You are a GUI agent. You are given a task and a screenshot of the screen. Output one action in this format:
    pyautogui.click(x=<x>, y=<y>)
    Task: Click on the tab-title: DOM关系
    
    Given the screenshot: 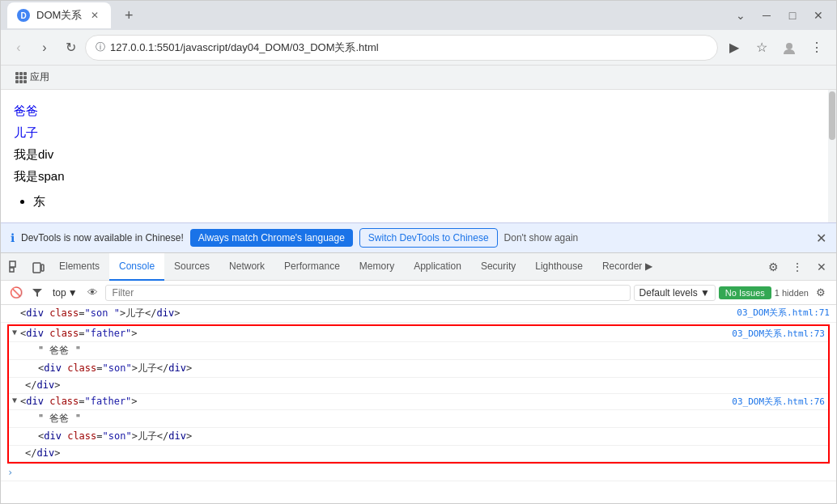 What is the action you would take?
    pyautogui.click(x=59, y=15)
    